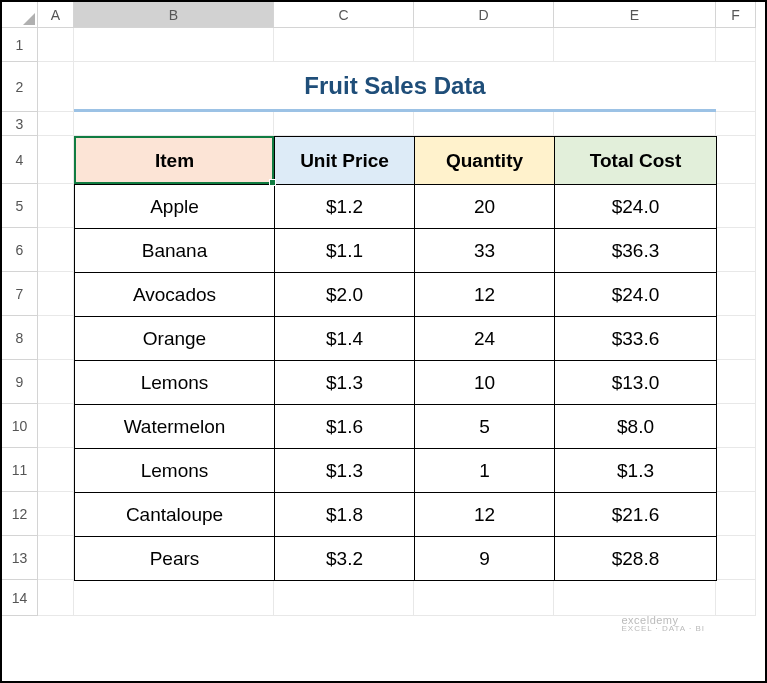 The height and width of the screenshot is (683, 767). I want to click on cell-E3, so click(635, 124).